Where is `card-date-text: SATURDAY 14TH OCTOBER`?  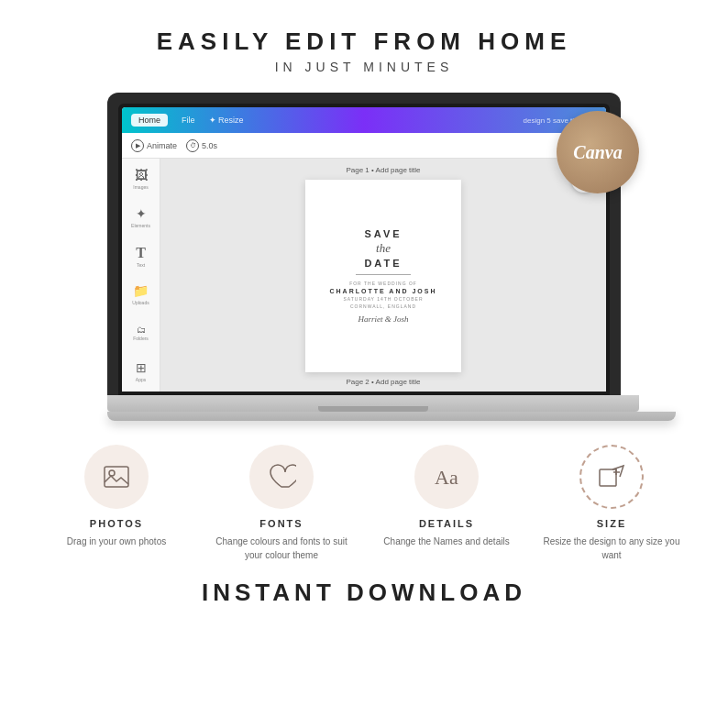 card-date-text: SATURDAY 14TH OCTOBER is located at coordinates (383, 299).